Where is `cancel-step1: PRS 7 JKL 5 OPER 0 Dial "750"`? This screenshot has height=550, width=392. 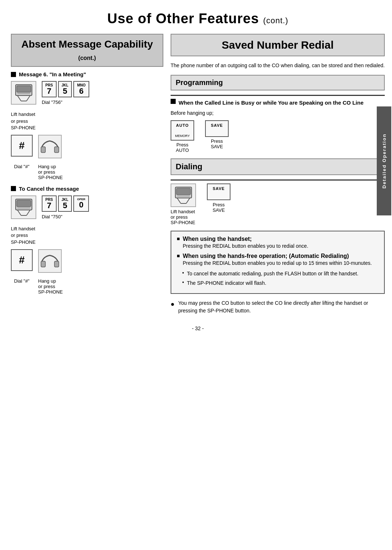 cancel-step1: PRS 7 JKL 5 OPER 0 Dial "750" is located at coordinates (87, 208).